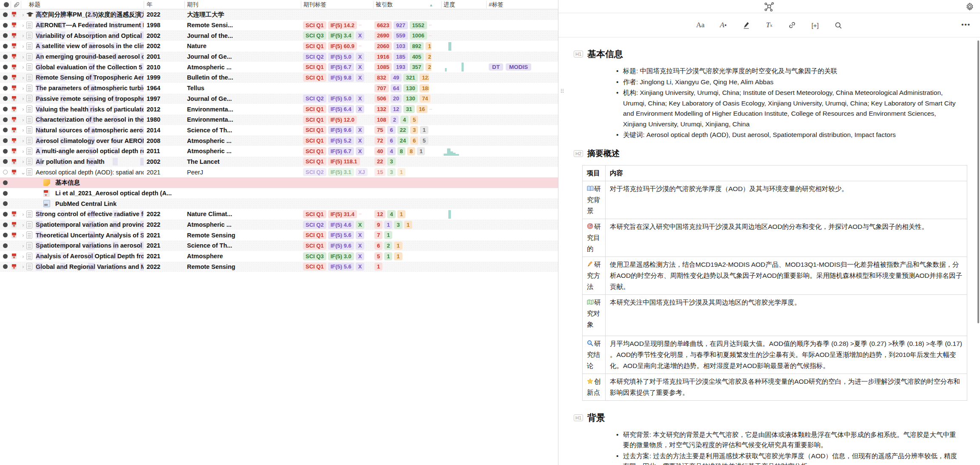 Image resolution: width=980 pixels, height=465 pixels. Describe the element at coordinates (723, 25) in the screenshot. I see `text-color-icon: A●` at that location.